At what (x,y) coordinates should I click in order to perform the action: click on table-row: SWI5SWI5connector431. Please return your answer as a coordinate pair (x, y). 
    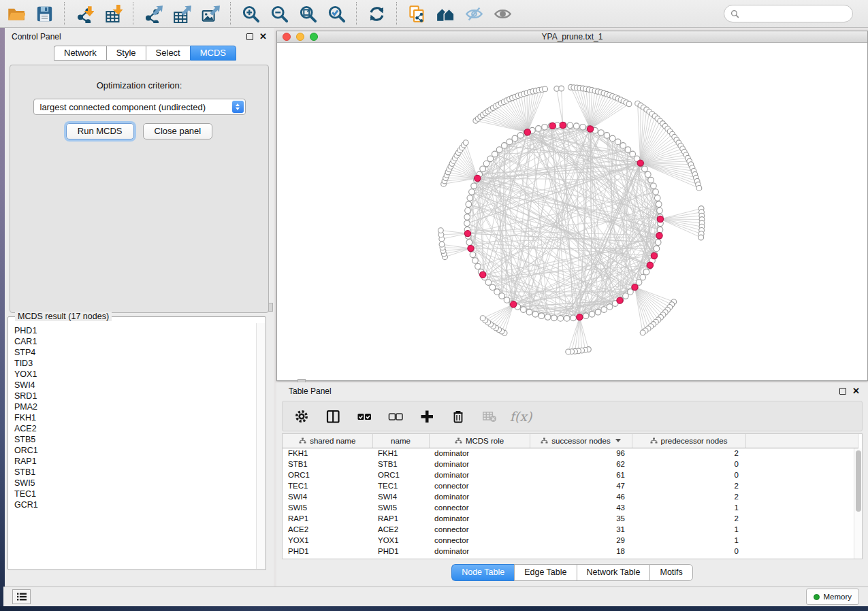
    Looking at the image, I should click on (570, 508).